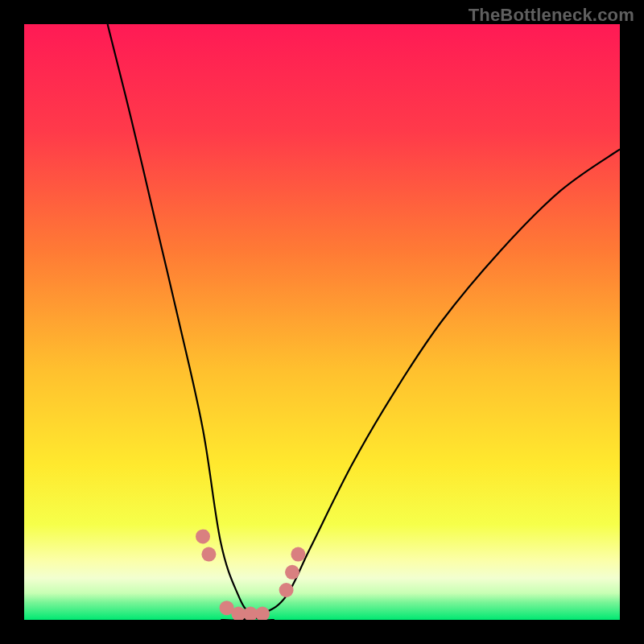 This screenshot has width=644, height=644. I want to click on valley-markers, so click(250, 575).